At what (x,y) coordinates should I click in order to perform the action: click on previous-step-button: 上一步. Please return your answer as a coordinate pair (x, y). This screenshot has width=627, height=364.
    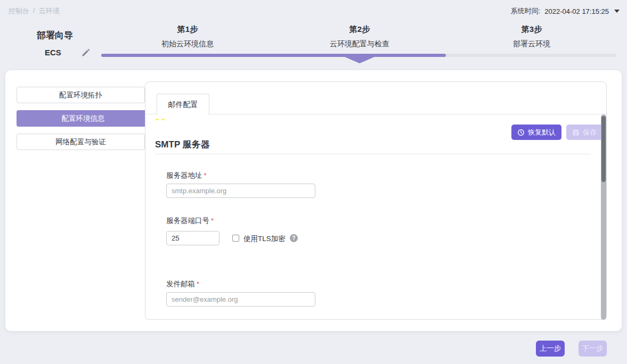
    Looking at the image, I should click on (550, 349).